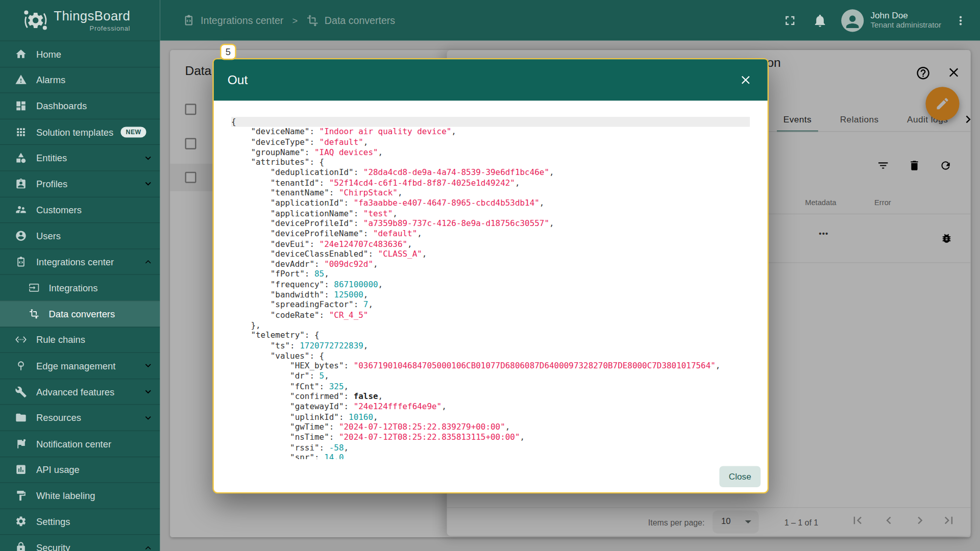 The height and width of the screenshot is (551, 980). I want to click on sidebar-item-entities: Entities, so click(80, 157).